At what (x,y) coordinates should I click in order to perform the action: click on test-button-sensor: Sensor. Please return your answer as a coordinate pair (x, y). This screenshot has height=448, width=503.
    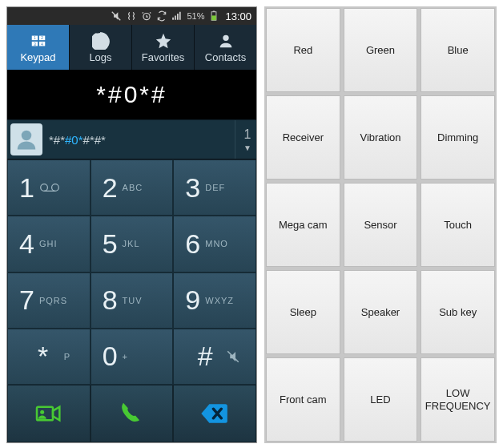
    Looking at the image, I should click on (381, 224).